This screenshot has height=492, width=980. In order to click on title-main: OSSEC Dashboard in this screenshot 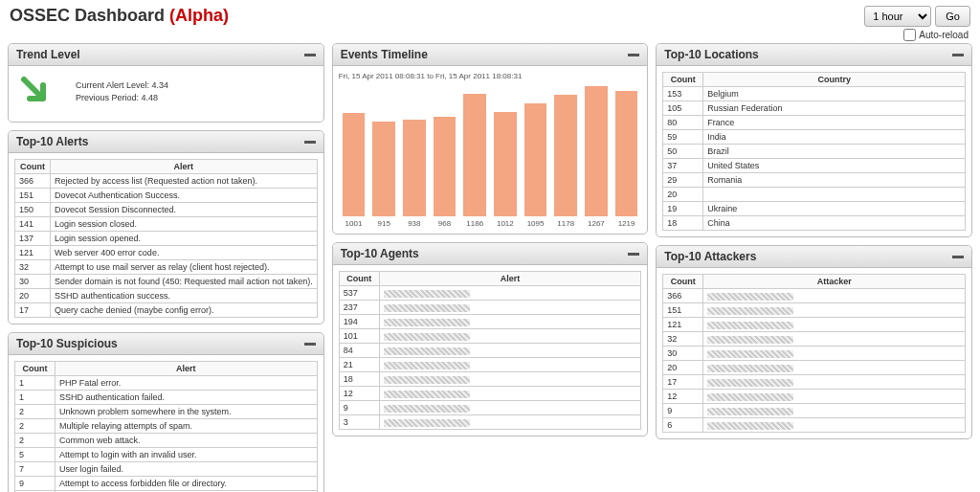, I will do `click(90, 15)`.